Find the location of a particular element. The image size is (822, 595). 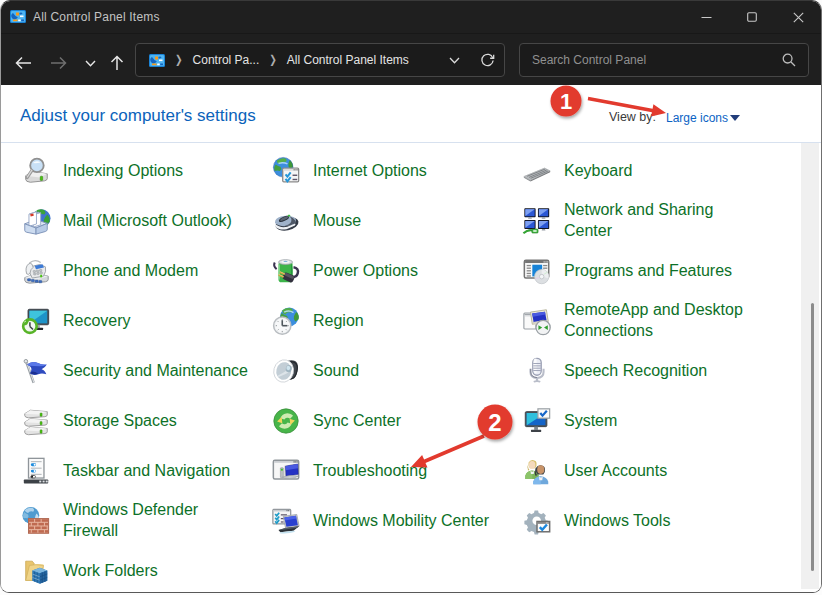

search-icon is located at coordinates (789, 60).